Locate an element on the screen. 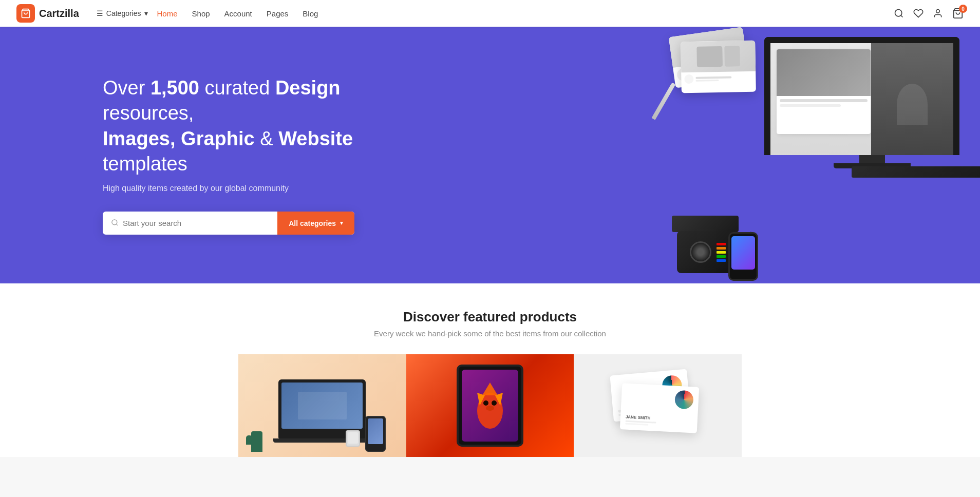  brand-logo-link: Cartzilla is located at coordinates (48, 13).